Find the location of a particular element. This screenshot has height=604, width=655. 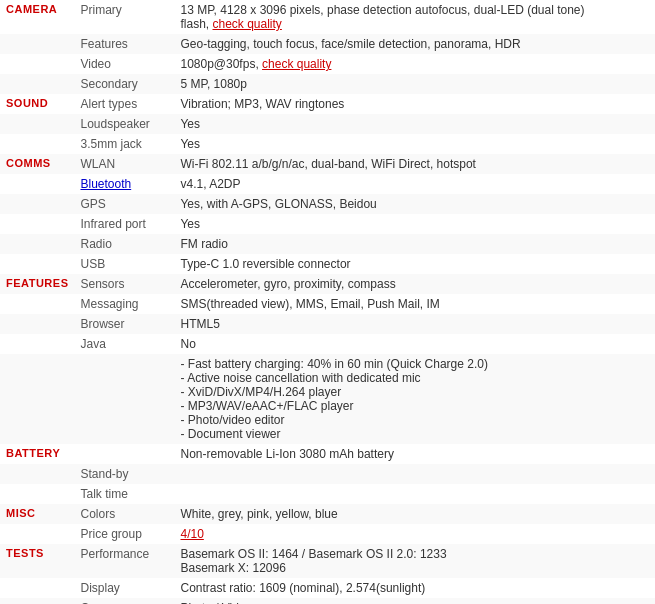

browser-value: HTML5 is located at coordinates (414, 324).